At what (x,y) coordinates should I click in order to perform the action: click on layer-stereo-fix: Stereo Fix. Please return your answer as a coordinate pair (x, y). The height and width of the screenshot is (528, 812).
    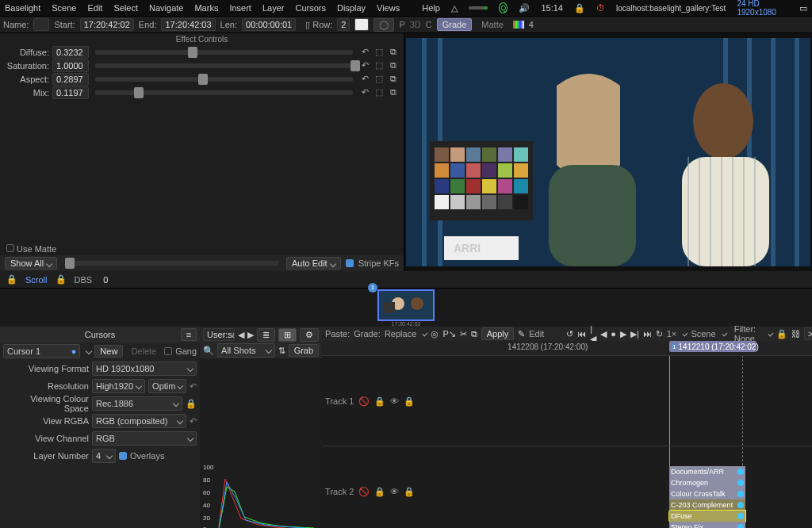
    Looking at the image, I should click on (707, 525).